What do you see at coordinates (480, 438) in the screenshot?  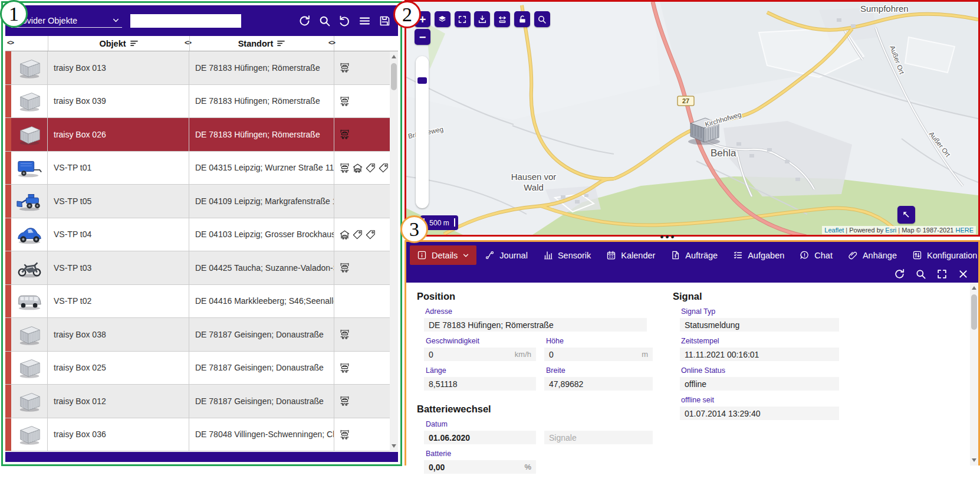 I see `datum-field: 01.06.2020` at bounding box center [480, 438].